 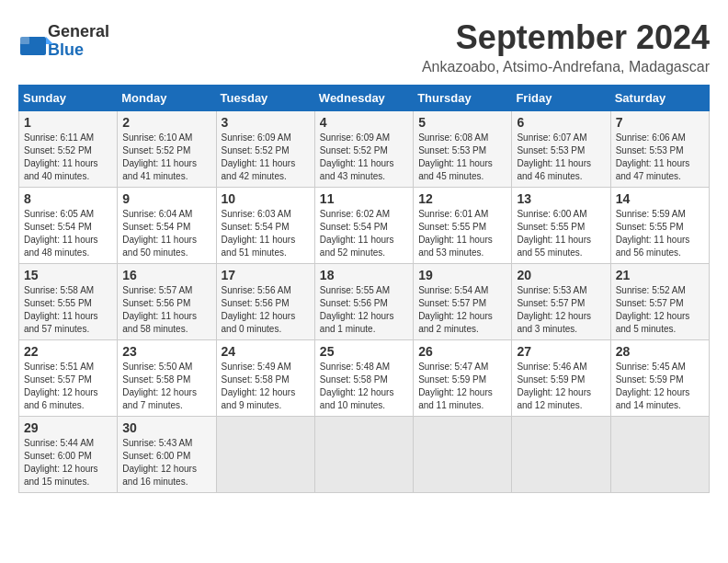 What do you see at coordinates (266, 199) in the screenshot?
I see `day-number: 10` at bounding box center [266, 199].